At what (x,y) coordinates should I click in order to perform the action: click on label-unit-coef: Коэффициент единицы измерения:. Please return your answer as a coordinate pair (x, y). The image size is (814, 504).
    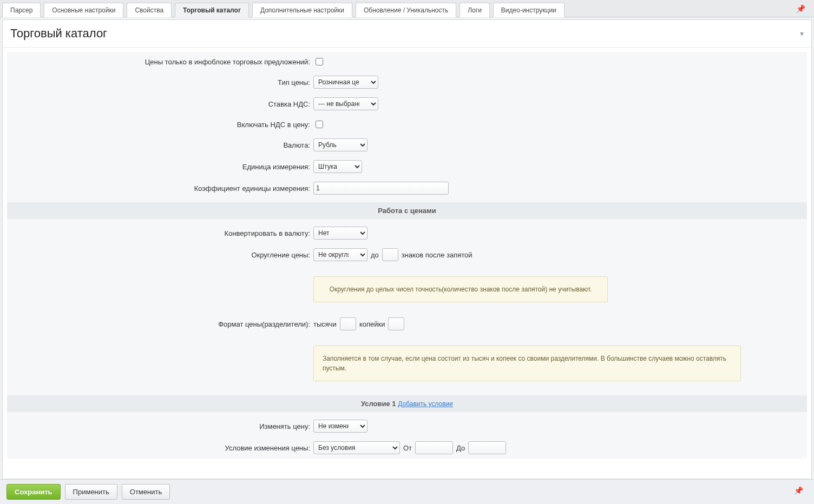
    Looking at the image, I should click on (160, 188).